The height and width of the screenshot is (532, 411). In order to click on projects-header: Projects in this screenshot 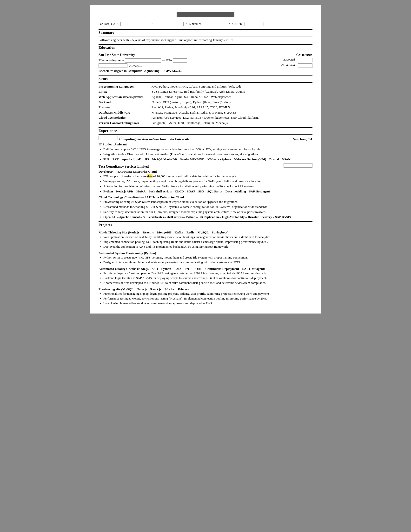, I will do `click(205, 225)`.